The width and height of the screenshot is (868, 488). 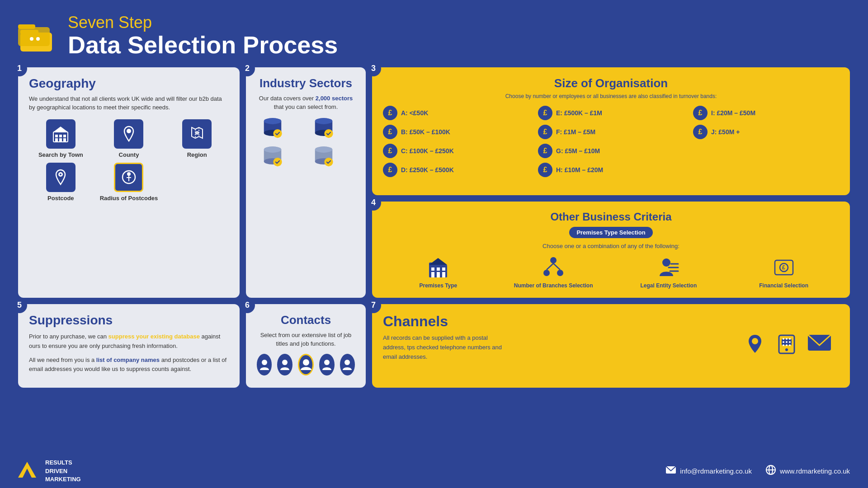 I want to click on step1-badge: 1, so click(x=19, y=69).